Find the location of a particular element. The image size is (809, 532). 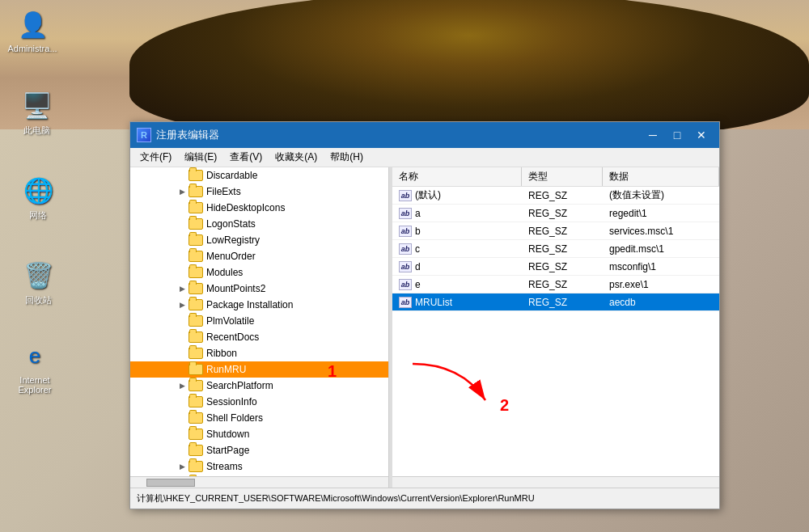

tree-label-fileexts: FileExts is located at coordinates (223, 192).